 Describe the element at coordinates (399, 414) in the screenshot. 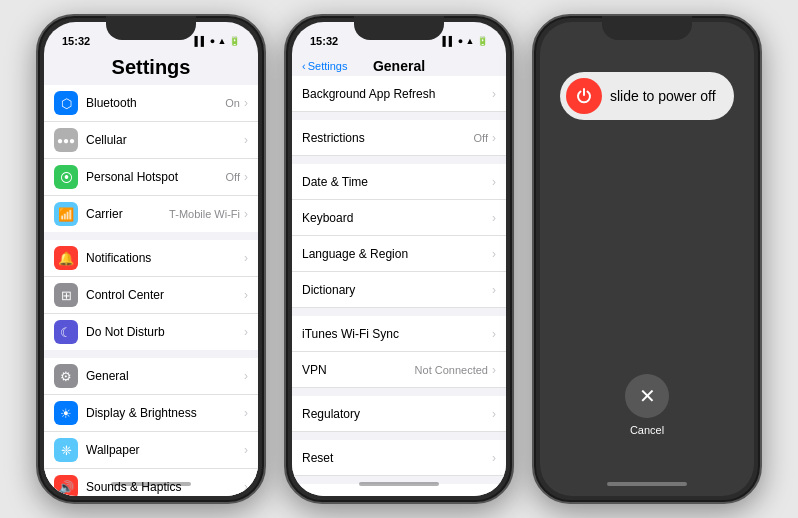

I see `list-item: Regulatory ›` at that location.